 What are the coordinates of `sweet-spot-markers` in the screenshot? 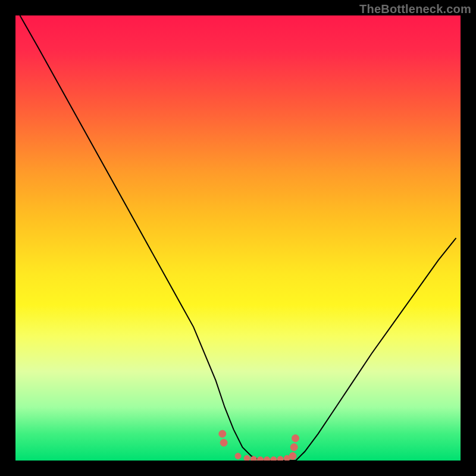 It's located at (259, 445).